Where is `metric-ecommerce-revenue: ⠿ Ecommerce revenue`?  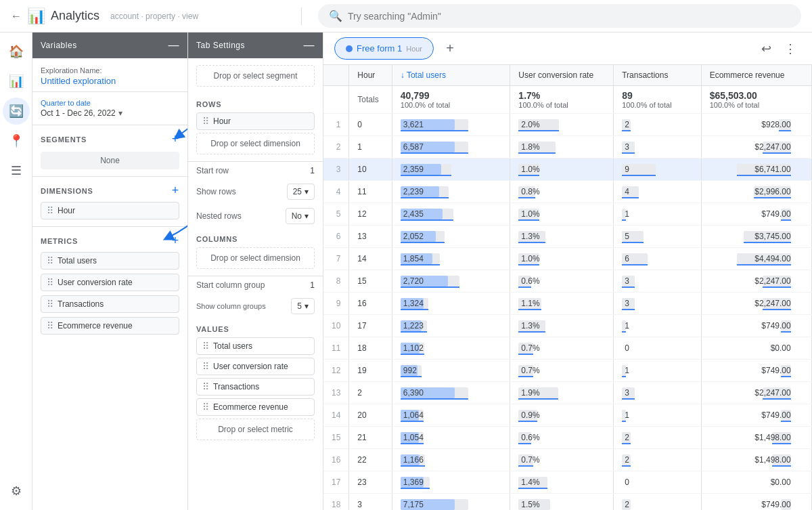 metric-ecommerce-revenue: ⠿ Ecommerce revenue is located at coordinates (110, 326).